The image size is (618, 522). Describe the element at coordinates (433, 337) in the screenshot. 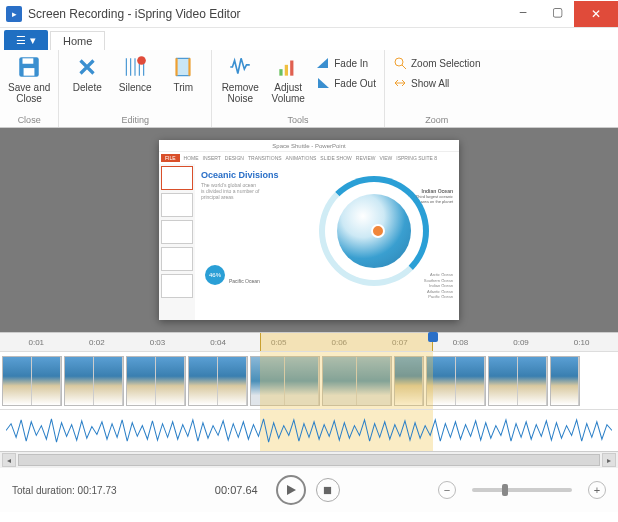

I see `playhead` at that location.